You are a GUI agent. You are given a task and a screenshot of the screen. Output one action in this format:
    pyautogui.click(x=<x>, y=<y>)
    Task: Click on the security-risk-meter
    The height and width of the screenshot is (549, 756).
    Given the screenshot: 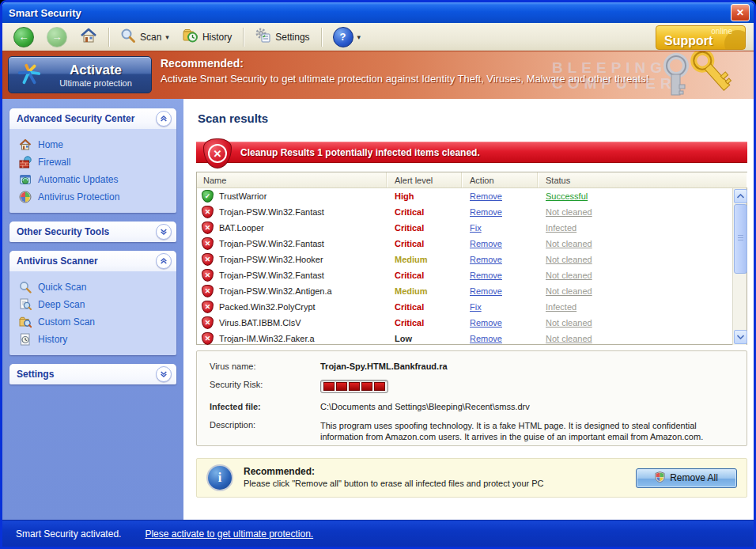 What is the action you would take?
    pyautogui.click(x=354, y=386)
    